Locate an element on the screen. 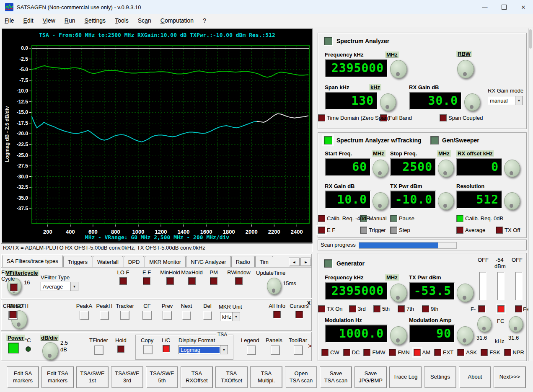 The image size is (533, 392). tracking-enable-checkbox is located at coordinates (328, 140).